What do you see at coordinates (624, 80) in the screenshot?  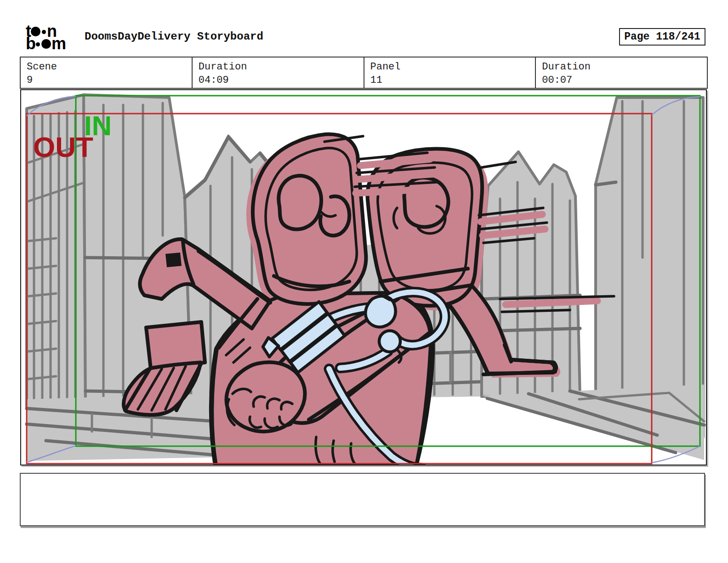 I see `panel-duration-value: 00:07` at bounding box center [624, 80].